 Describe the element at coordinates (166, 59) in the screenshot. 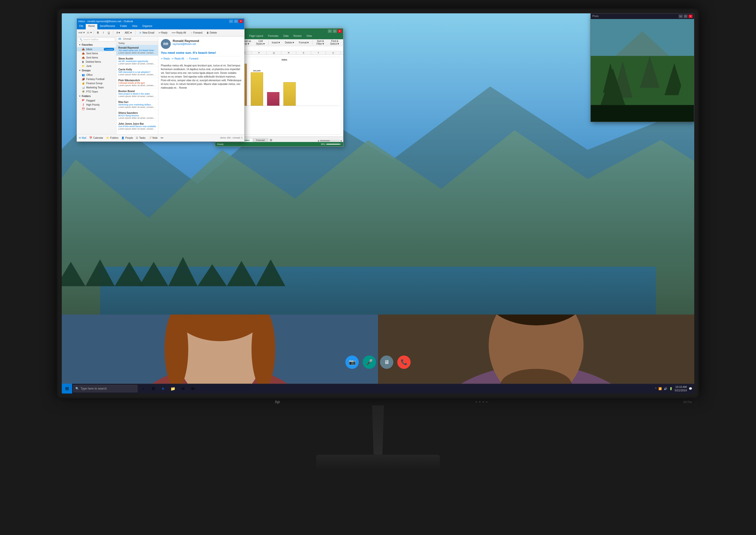

I see `reply-action: ↩ Reply` at that location.